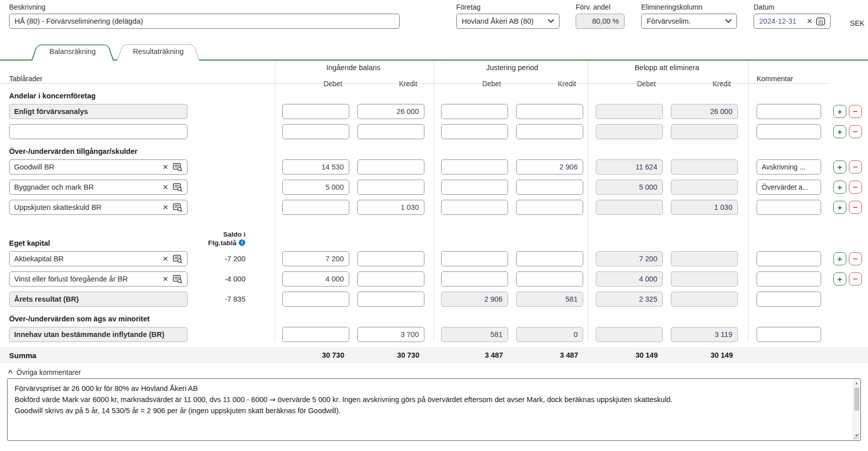 Image resolution: width=868 pixels, height=451 pixels. Describe the element at coordinates (808, 187) in the screenshot. I see `comment-cell: Övervärdet a...+−` at that location.